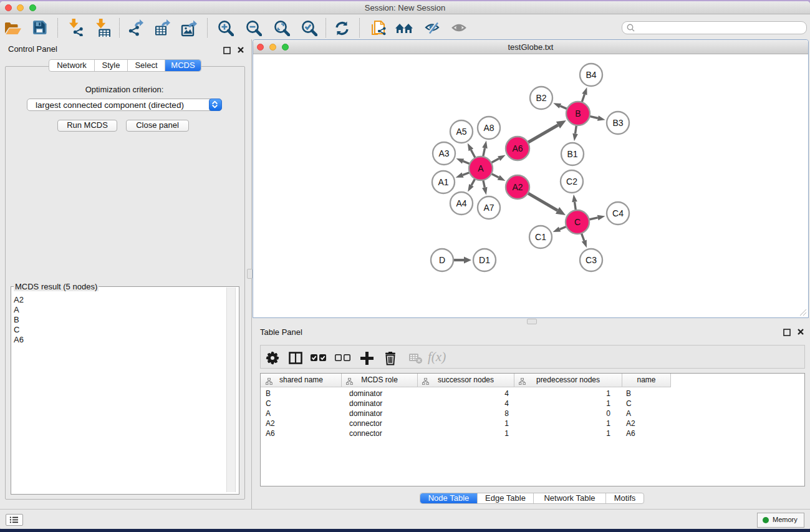 The height and width of the screenshot is (532, 810). What do you see at coordinates (489, 208) in the screenshot?
I see `svg-text: A7` at bounding box center [489, 208].